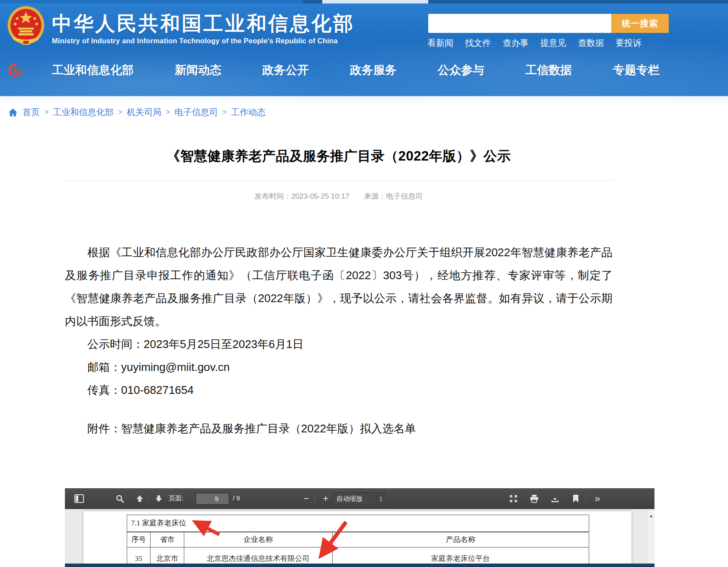  Describe the element at coordinates (405, 197) in the screenshot. I see `source-value: 电子信息司` at that location.